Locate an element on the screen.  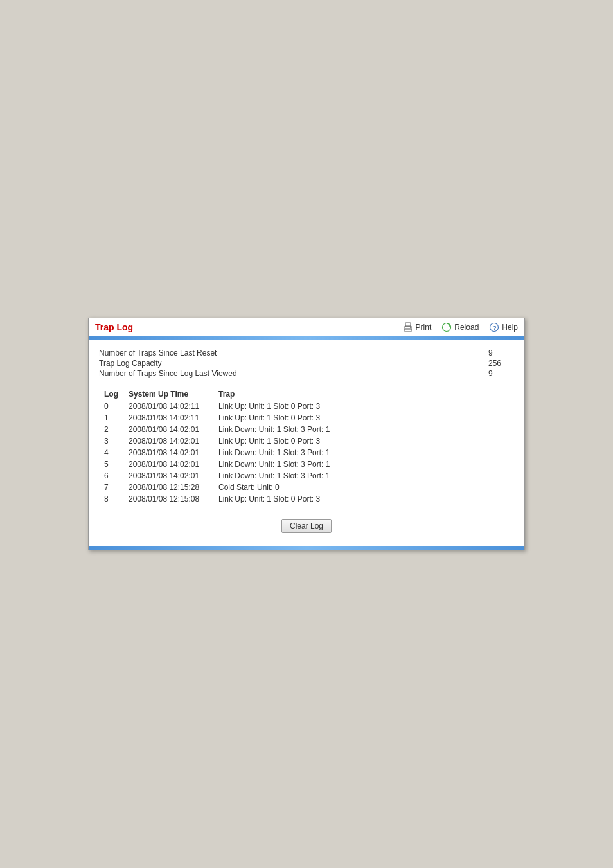
col-header-time: System Up Time is located at coordinates (168, 394).